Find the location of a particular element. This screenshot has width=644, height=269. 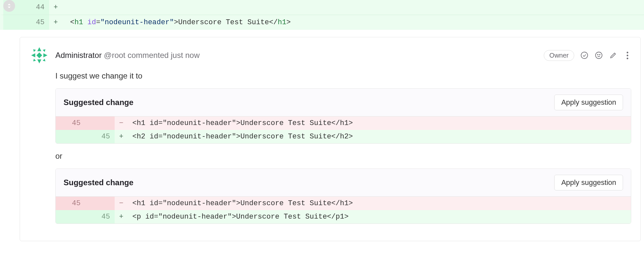

emoji-icon is located at coordinates (599, 55).